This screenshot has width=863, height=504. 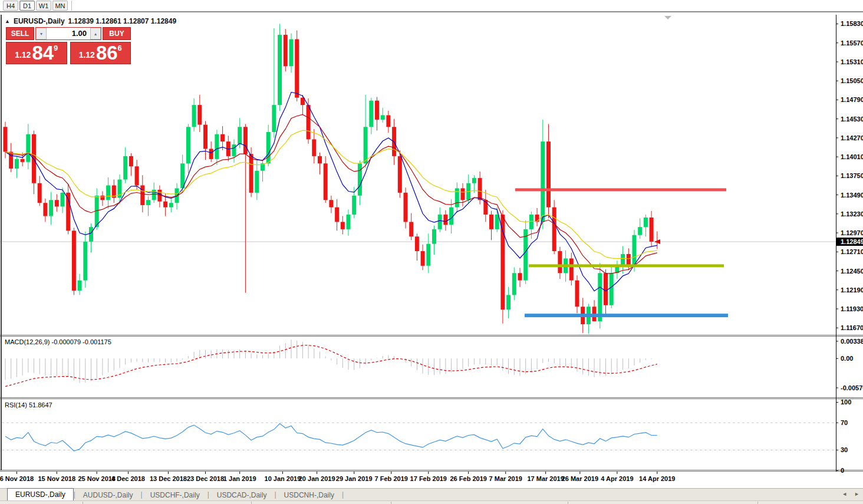 I want to click on timeframe-toolbar: H4D1W1MN, so click(x=431, y=6).